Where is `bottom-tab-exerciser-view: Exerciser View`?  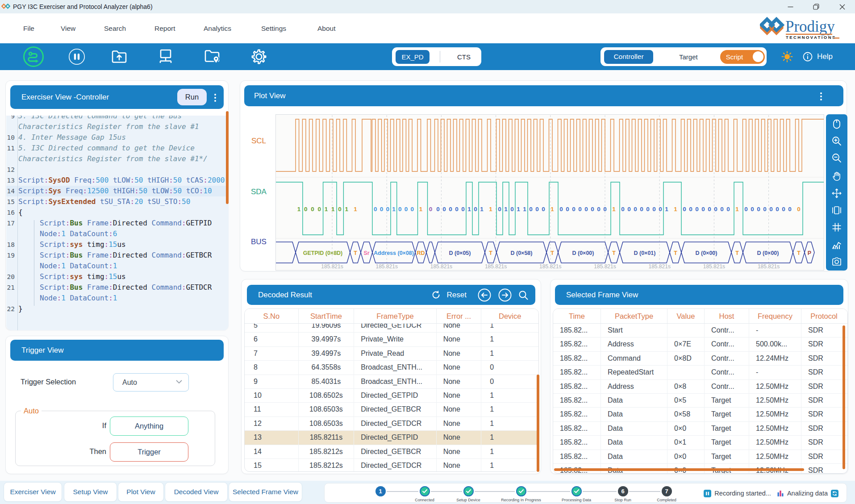
bottom-tab-exerciser-view: Exerciser View is located at coordinates (33, 492).